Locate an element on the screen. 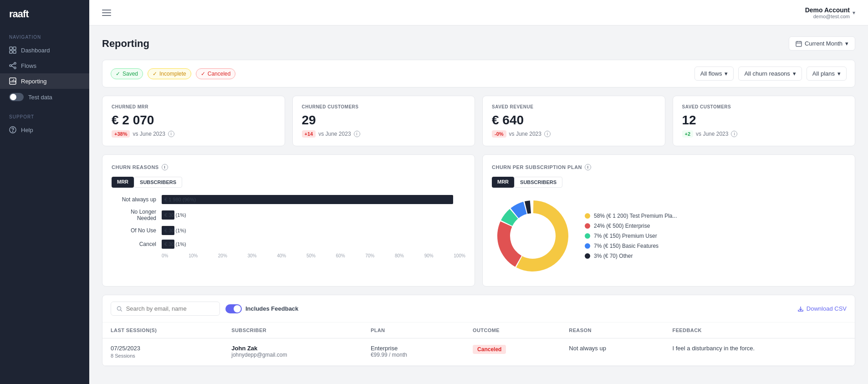 This screenshot has height=384, width=868. flows-icon is located at coordinates (13, 66).